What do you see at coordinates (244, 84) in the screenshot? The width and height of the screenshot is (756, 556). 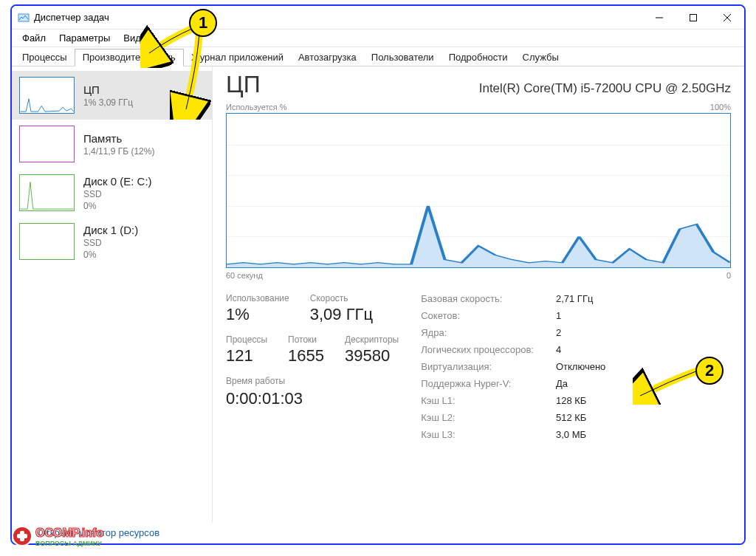 I see `cpu-title: ЦП` at bounding box center [244, 84].